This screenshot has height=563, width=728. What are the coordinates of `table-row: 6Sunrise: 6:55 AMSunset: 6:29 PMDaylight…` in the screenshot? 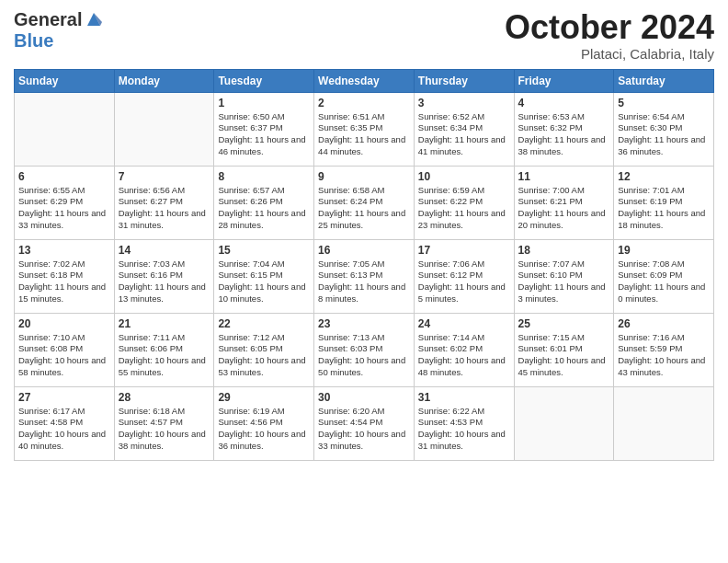 It's located at (64, 202).